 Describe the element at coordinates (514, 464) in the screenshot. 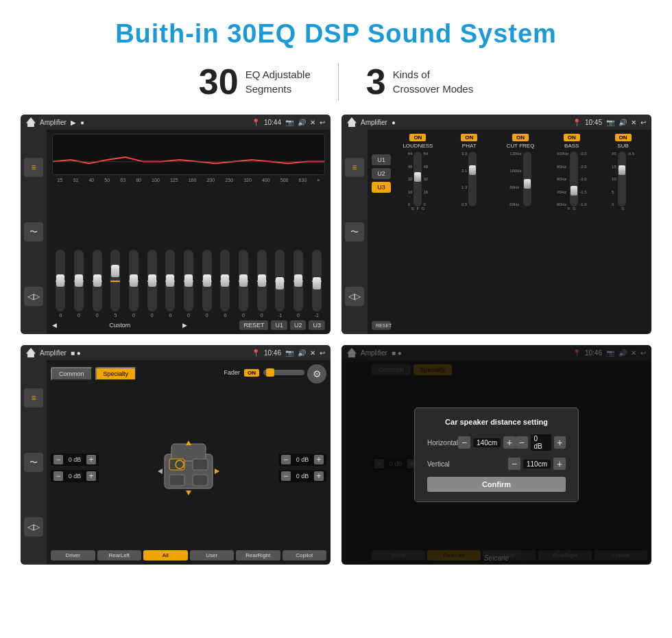

I see `vertical-minus-btn: −` at that location.